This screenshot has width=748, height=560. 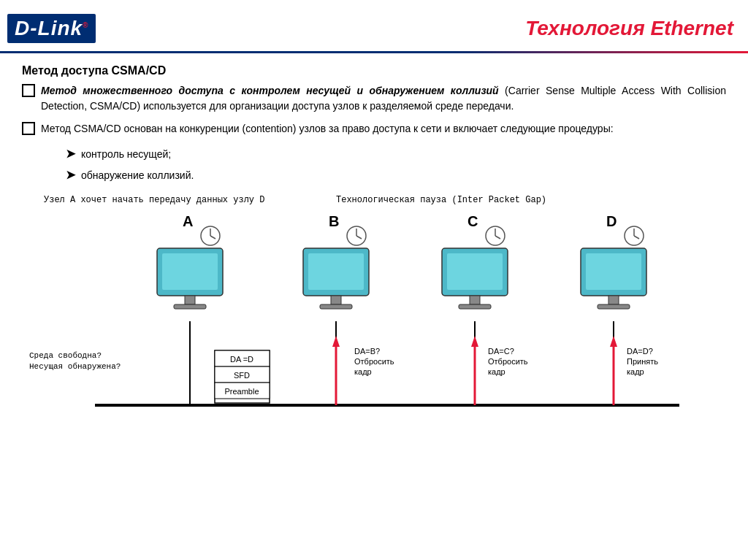 I want to click on status-c-2: Отбросить, so click(x=508, y=361).